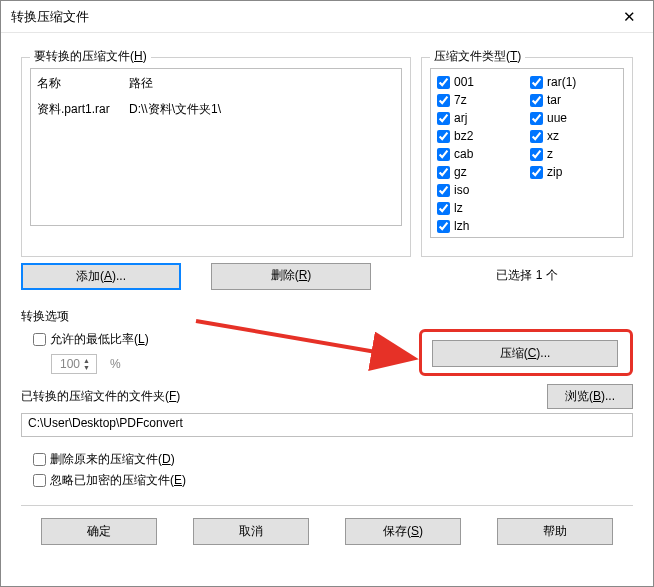  What do you see at coordinates (444, 154) in the screenshot?
I see `type-cab-checkbox` at bounding box center [444, 154].